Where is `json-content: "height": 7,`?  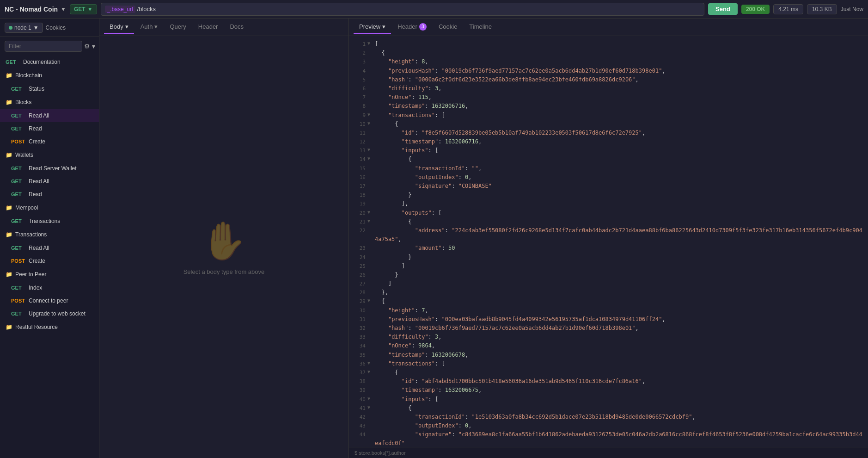
json-content: "height": 7, is located at coordinates (619, 311).